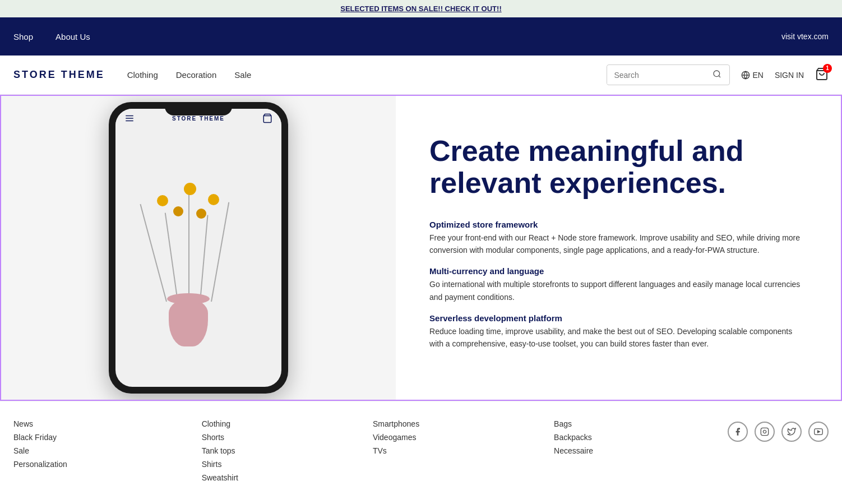 The width and height of the screenshot is (842, 504). What do you see at coordinates (220, 478) in the screenshot?
I see `footer-sweatshirt: Sweatshirt` at bounding box center [220, 478].